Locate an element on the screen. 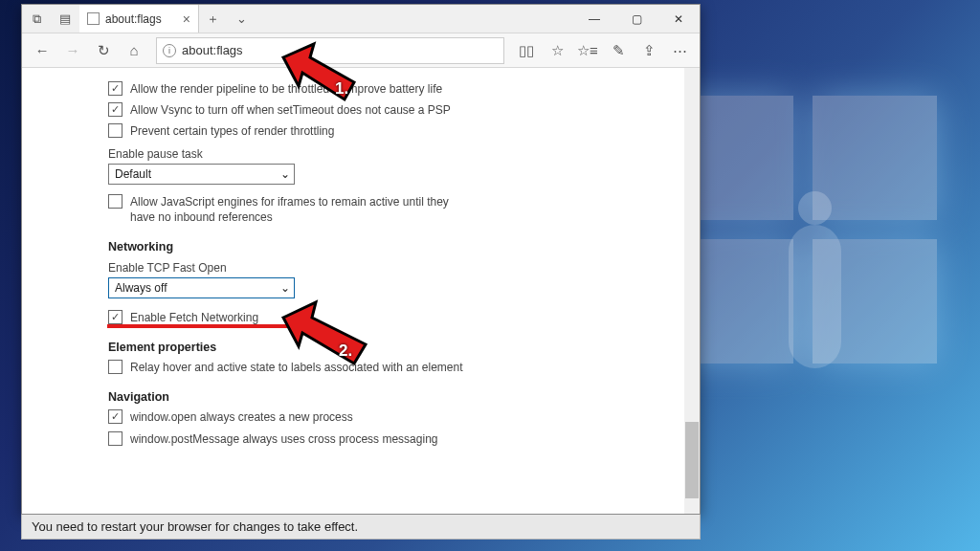  flag-row: Allow JavaScript engines for iframes to … is located at coordinates (290, 209).